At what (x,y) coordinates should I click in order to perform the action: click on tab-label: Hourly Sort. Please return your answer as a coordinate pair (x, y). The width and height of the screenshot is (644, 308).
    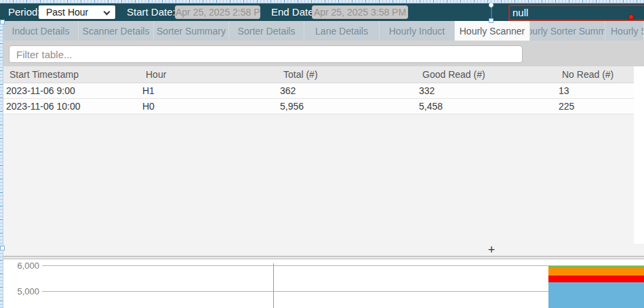
    Looking at the image, I should click on (628, 31).